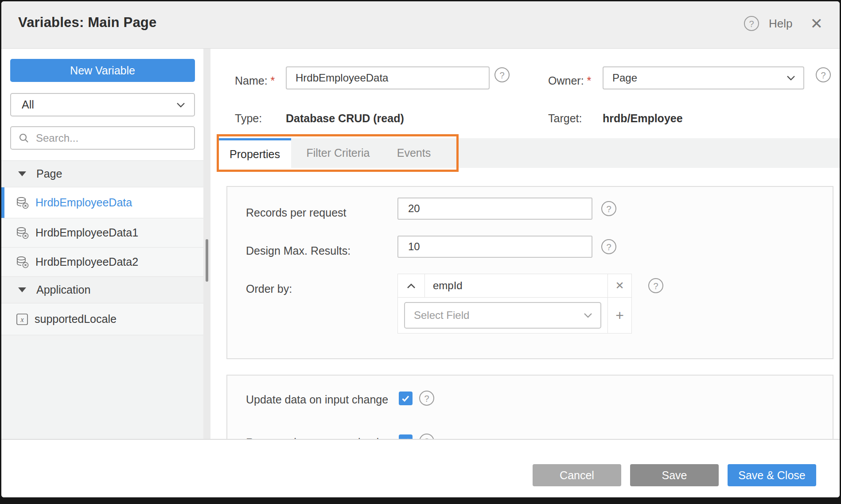 This screenshot has height=504, width=841. Describe the element at coordinates (22, 319) in the screenshot. I see `svg-text: x` at that location.